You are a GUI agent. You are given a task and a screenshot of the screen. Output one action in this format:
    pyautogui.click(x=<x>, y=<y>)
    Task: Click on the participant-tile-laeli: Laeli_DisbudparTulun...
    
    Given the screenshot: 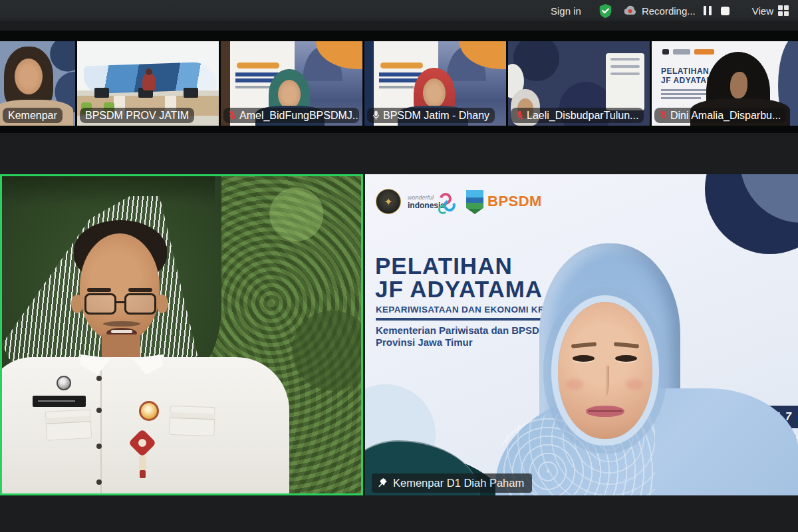 What is the action you would take?
    pyautogui.click(x=579, y=84)
    